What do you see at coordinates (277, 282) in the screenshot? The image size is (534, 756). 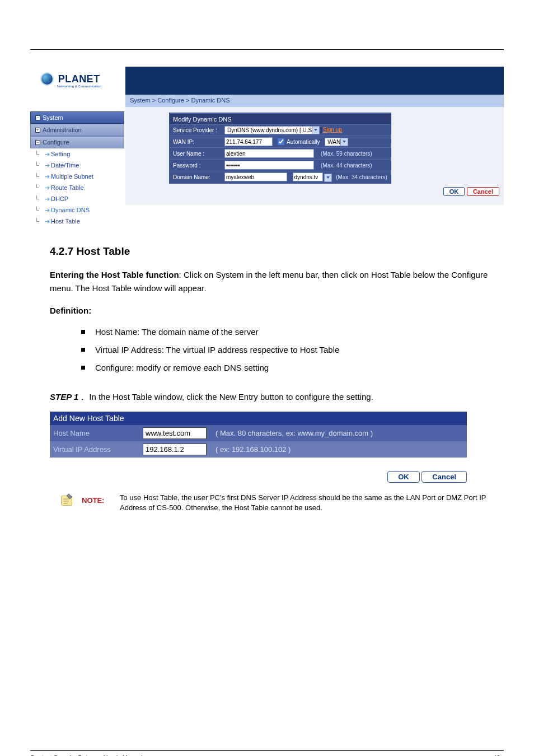 I see `func-paragraph: Entering the Host Table function: Click …` at bounding box center [277, 282].